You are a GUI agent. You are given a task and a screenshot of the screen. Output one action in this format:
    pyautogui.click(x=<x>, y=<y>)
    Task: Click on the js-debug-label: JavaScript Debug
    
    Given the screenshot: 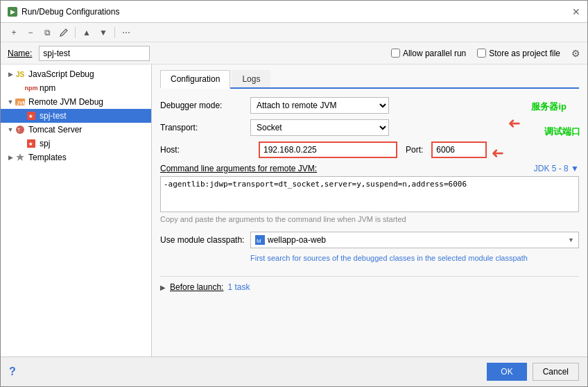 What is the action you would take?
    pyautogui.click(x=61, y=74)
    